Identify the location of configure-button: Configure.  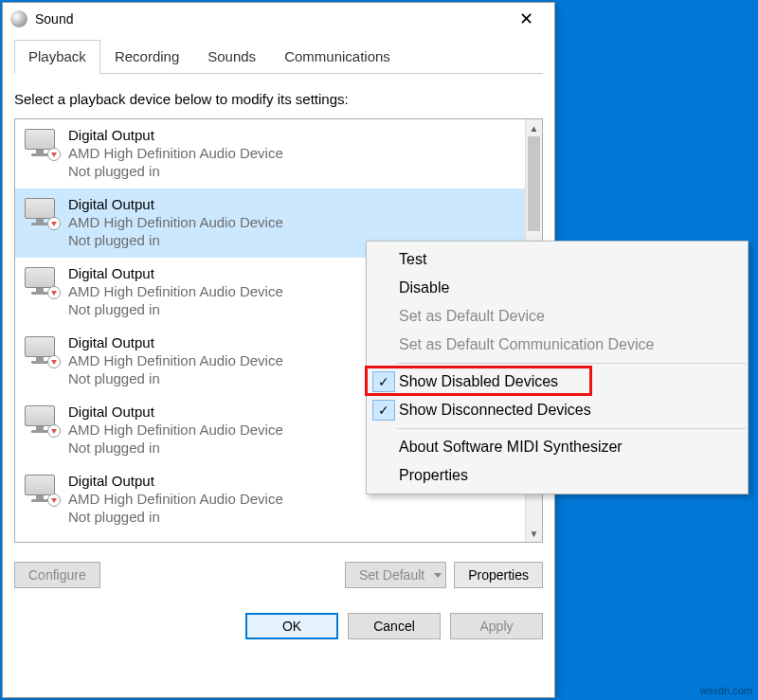
(57, 575).